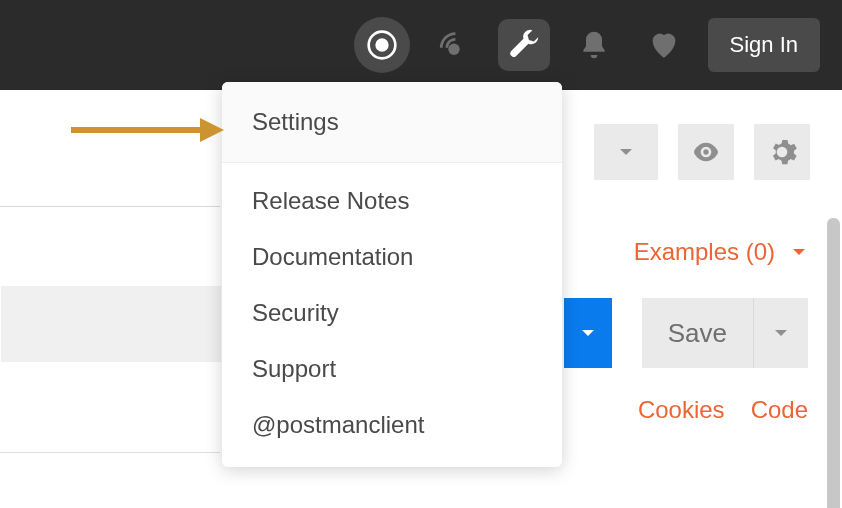  What do you see at coordinates (764, 45) in the screenshot?
I see `sign-in-button: Sign In` at bounding box center [764, 45].